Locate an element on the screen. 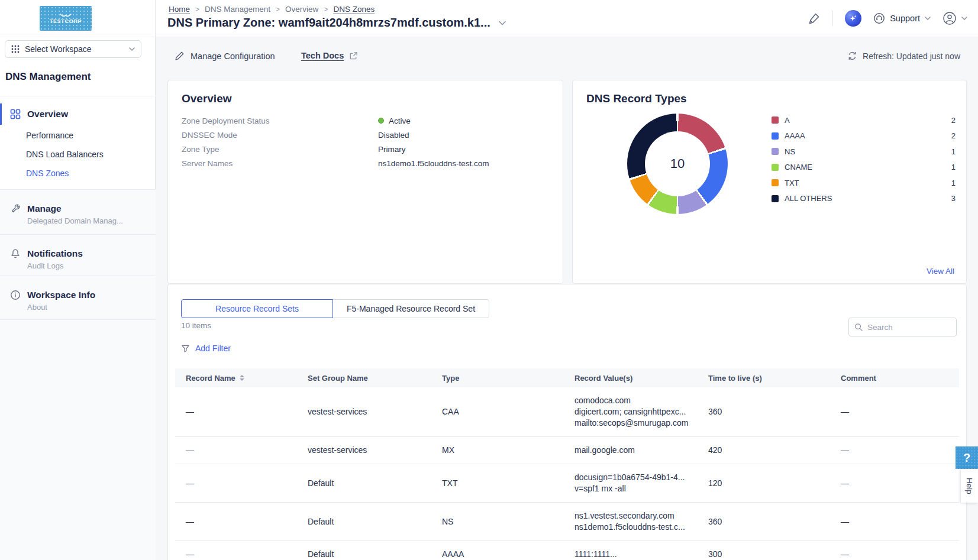 The width and height of the screenshot is (978, 560). breadcrumb-overview: Overview is located at coordinates (302, 9).